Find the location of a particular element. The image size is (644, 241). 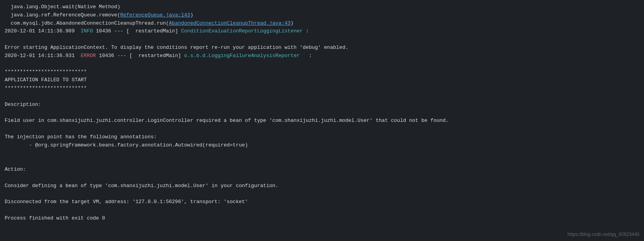

watermark: https://blog.csdn.net/qq_42623440 is located at coordinates (603, 234).